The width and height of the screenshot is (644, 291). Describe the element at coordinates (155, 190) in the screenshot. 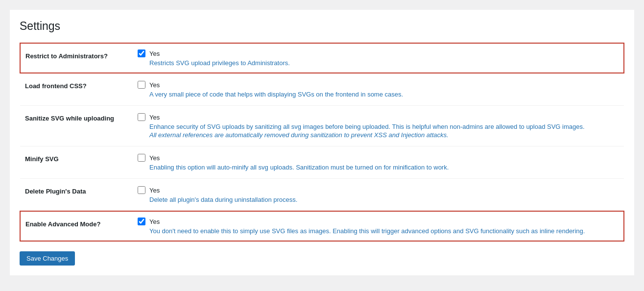

I see `yes-label-delete-plugin-data: Yes` at that location.